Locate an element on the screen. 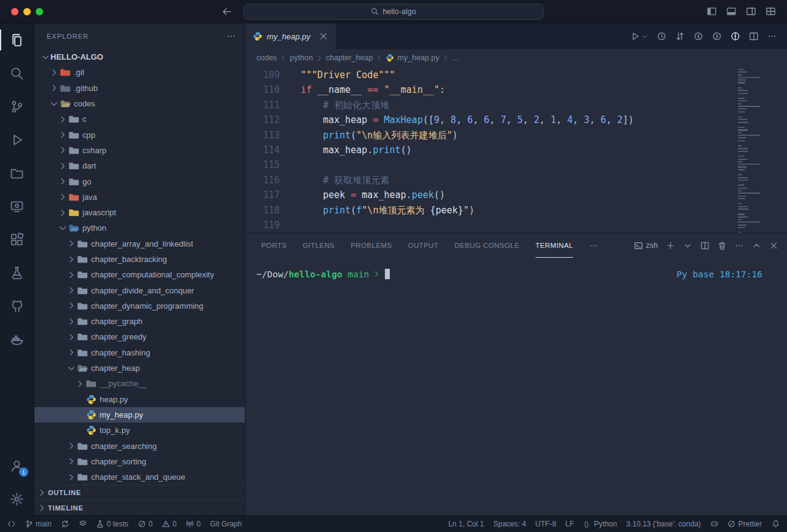 The height and width of the screenshot is (532, 787). status-remote-indicator is located at coordinates (12, 524).